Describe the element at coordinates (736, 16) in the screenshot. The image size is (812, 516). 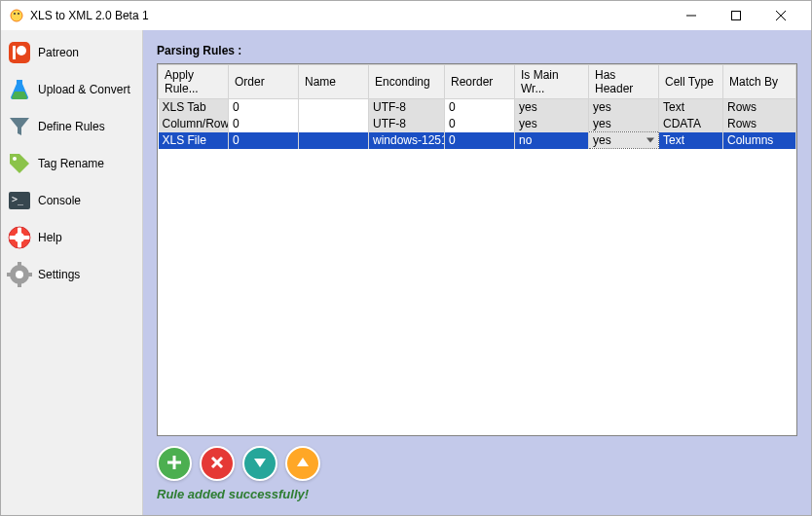
I see `maximize-button` at that location.